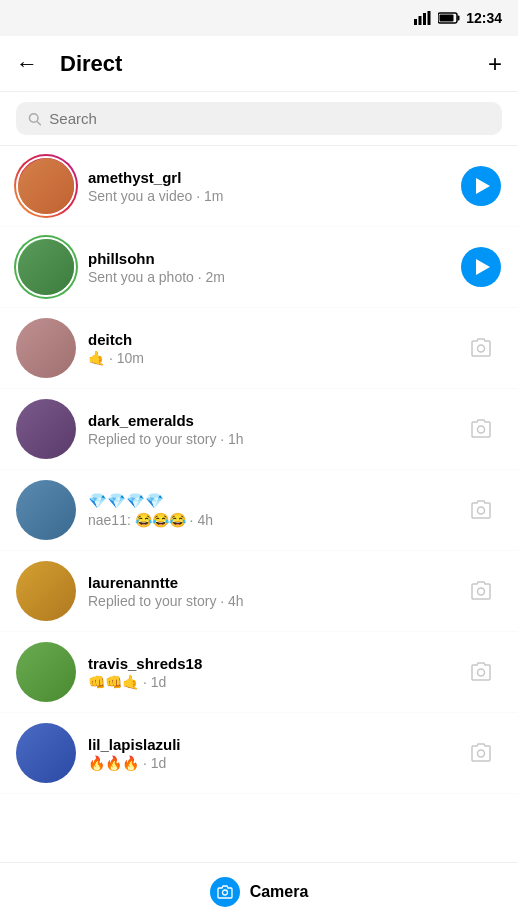  Describe the element at coordinates (259, 64) in the screenshot. I see `header: ← Direct +` at that location.